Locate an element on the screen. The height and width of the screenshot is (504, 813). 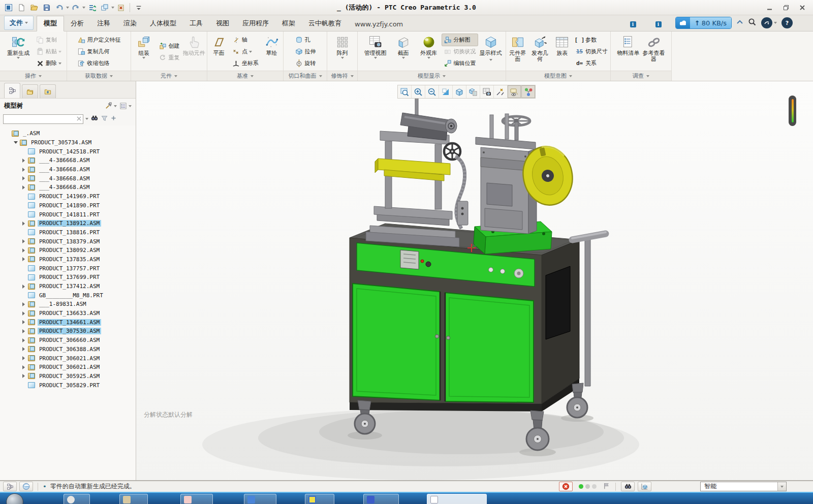
community-icon is located at coordinates (767, 23).